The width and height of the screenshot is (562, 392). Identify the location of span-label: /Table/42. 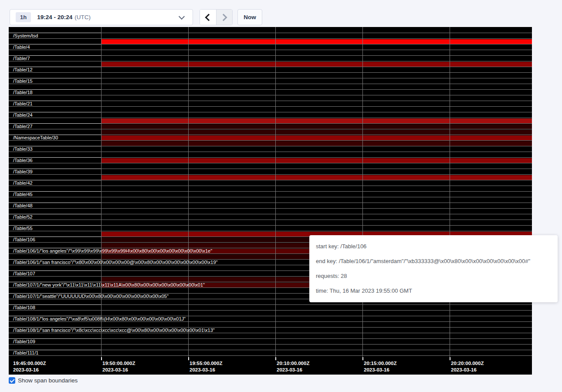
(23, 183).